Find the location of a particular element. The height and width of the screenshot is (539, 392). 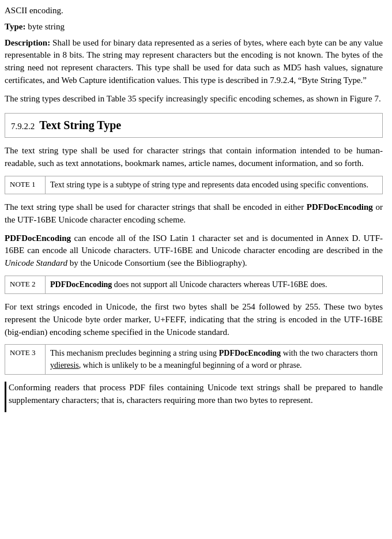

string-types-para: The string types described in Table 35 s… is located at coordinates (194, 99).